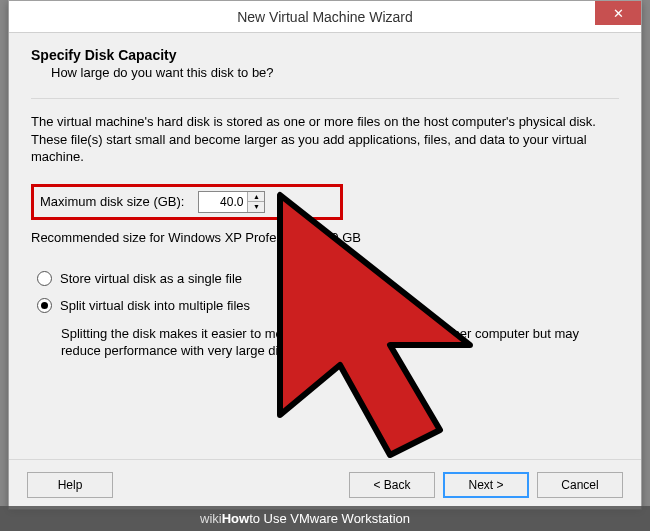 Image resolution: width=650 pixels, height=531 pixels. What do you see at coordinates (325, 518) in the screenshot?
I see `watermark: wikiHow to Use VMware Workstation` at bounding box center [325, 518].